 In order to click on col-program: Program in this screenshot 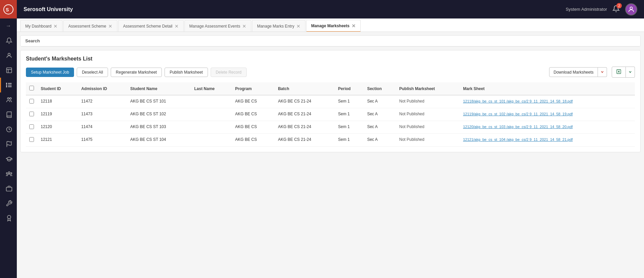, I will do `click(253, 89)`.